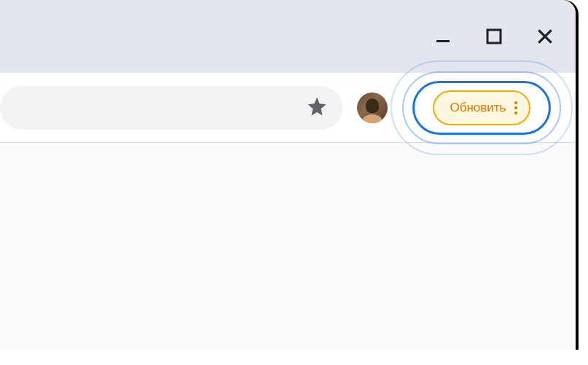 This screenshot has width=588, height=365. I want to click on maximize-button, so click(494, 36).